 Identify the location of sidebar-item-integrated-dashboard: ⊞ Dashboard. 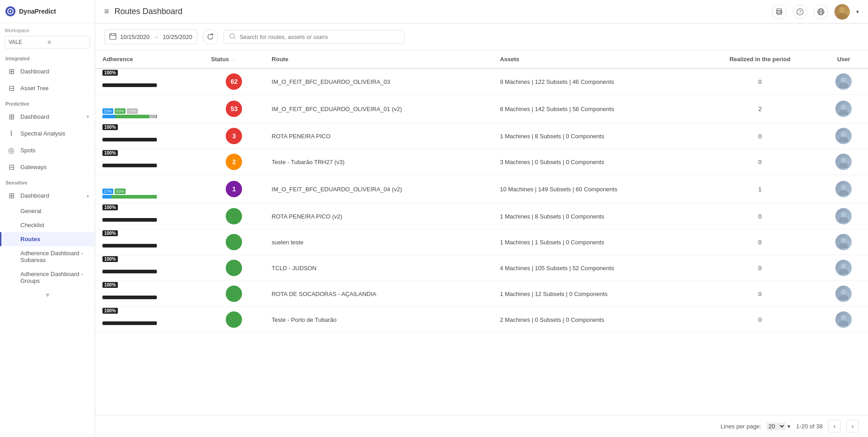
(47, 72).